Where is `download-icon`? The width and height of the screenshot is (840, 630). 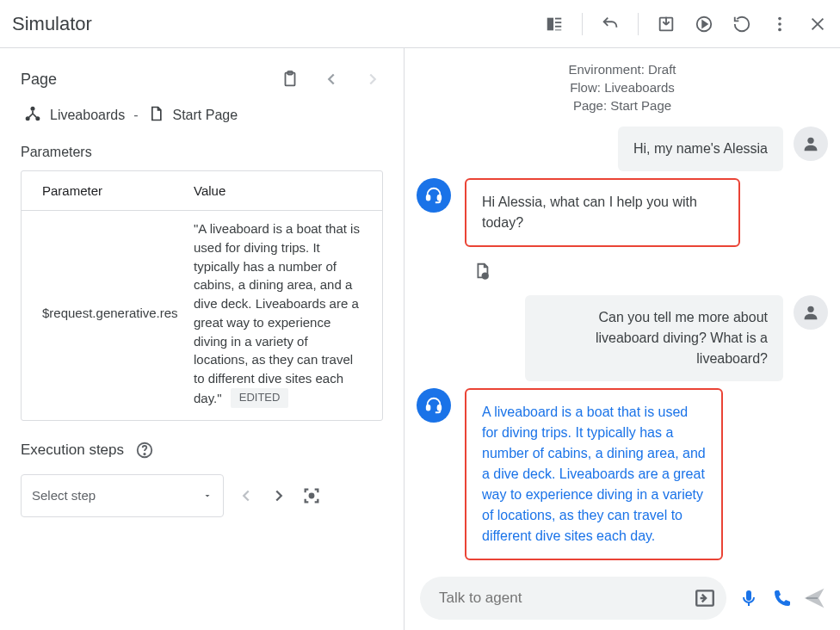
download-icon is located at coordinates (666, 24).